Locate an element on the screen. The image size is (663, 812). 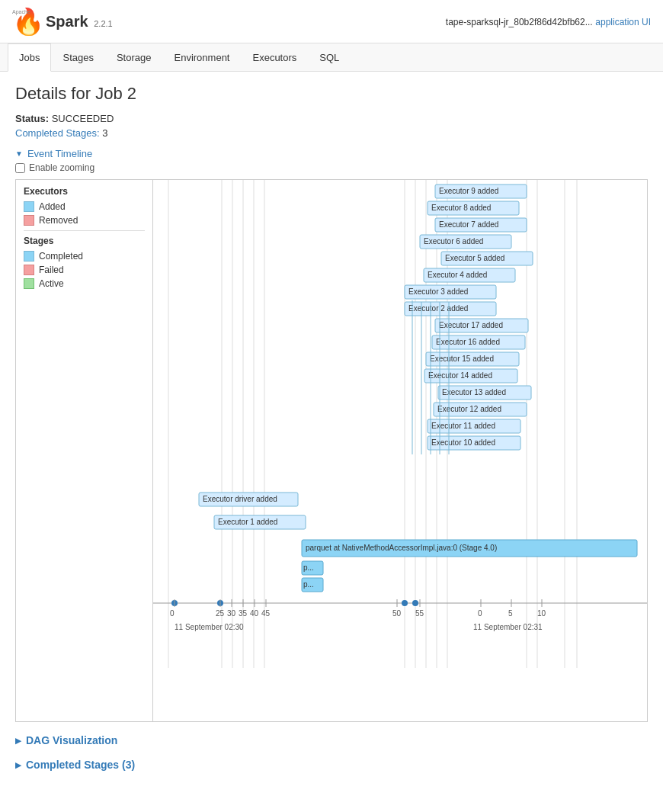
svg-text: 40 is located at coordinates (255, 613).